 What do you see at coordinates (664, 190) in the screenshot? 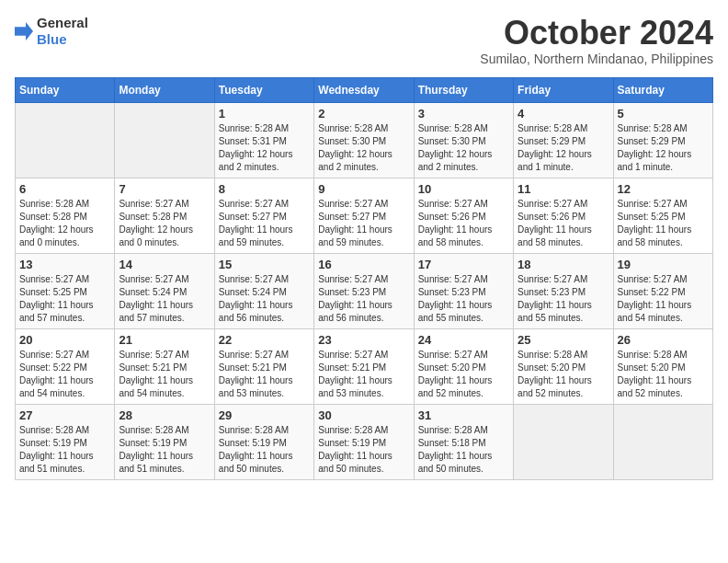
I see `day-number: 12` at bounding box center [664, 190].